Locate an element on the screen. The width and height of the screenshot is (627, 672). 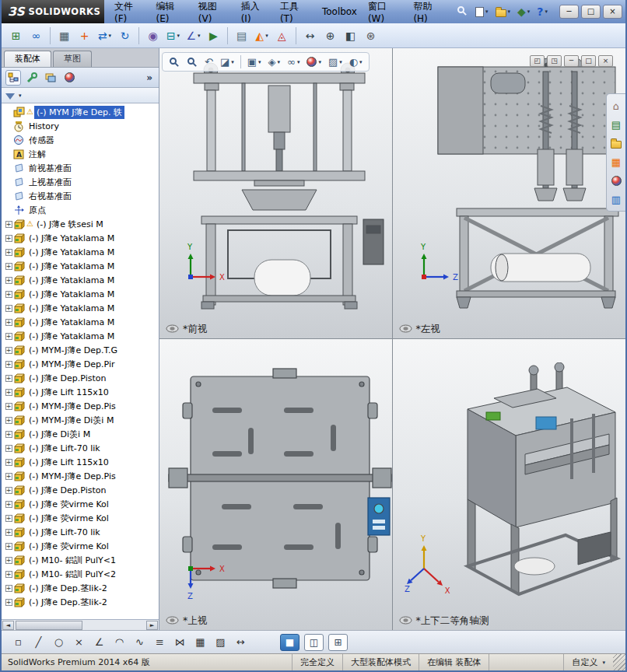
menu-toolbox: Toolbox is located at coordinates (339, 12).